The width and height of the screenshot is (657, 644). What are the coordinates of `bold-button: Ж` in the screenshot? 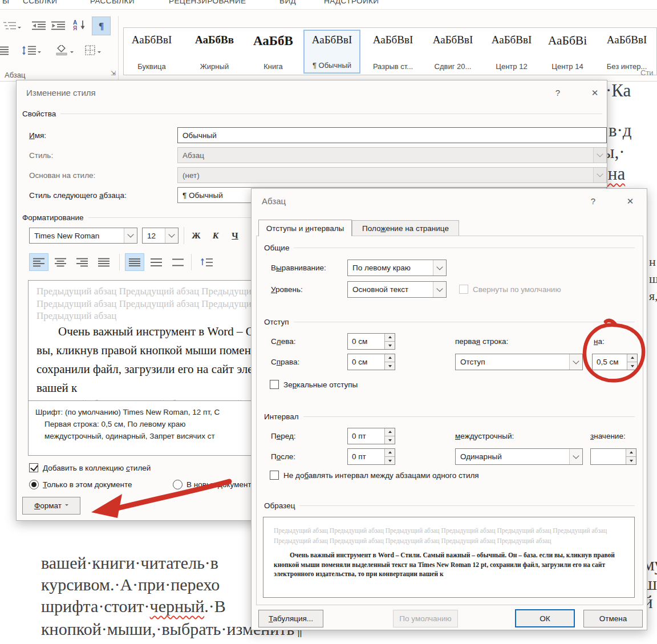 It's located at (196, 236).